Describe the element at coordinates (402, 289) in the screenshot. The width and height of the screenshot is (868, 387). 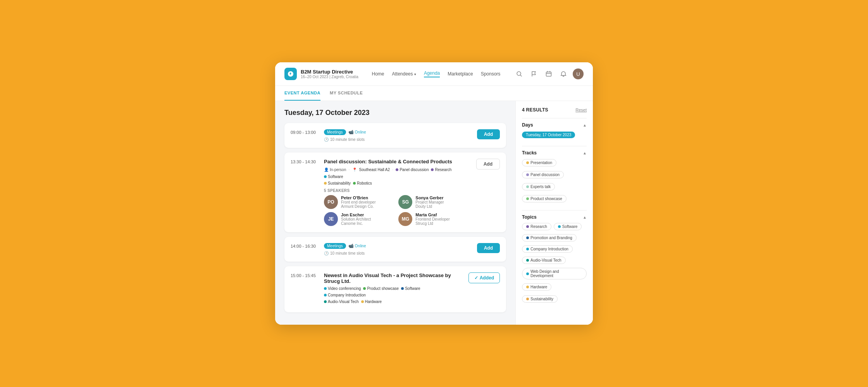
I see `software2-dot` at that location.